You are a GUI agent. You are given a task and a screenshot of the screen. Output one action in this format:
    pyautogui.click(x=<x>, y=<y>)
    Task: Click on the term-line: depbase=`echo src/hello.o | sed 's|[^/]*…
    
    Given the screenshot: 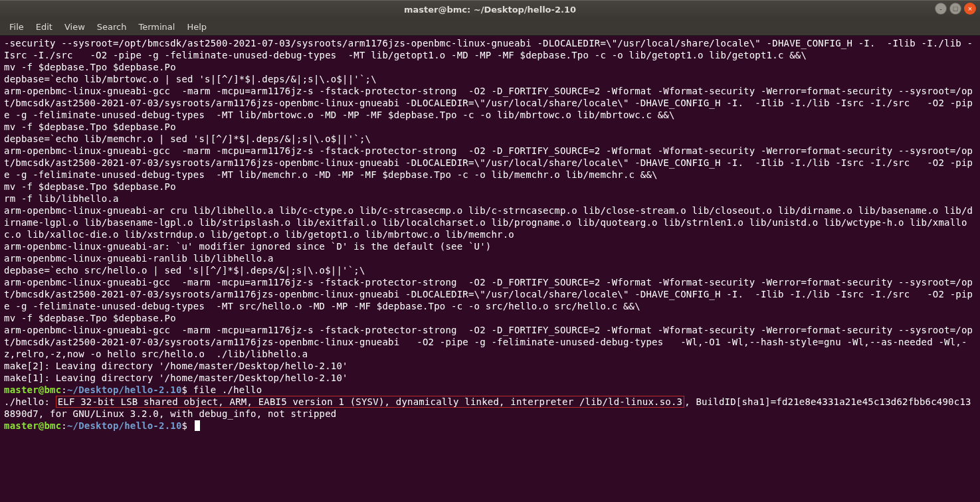 What is the action you would take?
    pyautogui.click(x=185, y=270)
    